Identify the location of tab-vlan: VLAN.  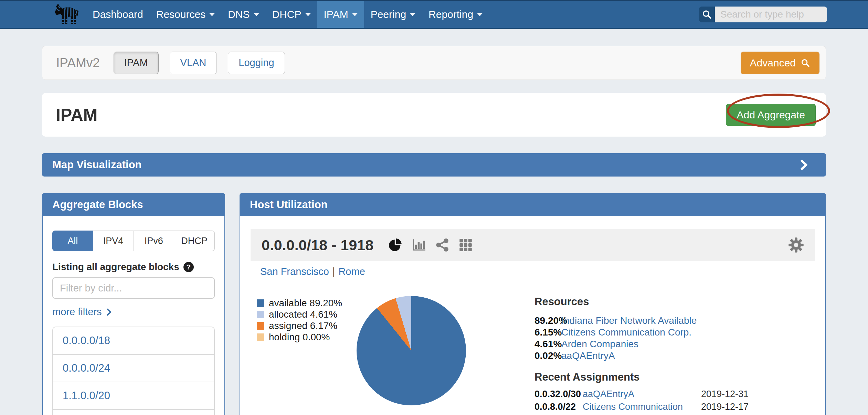
(193, 63).